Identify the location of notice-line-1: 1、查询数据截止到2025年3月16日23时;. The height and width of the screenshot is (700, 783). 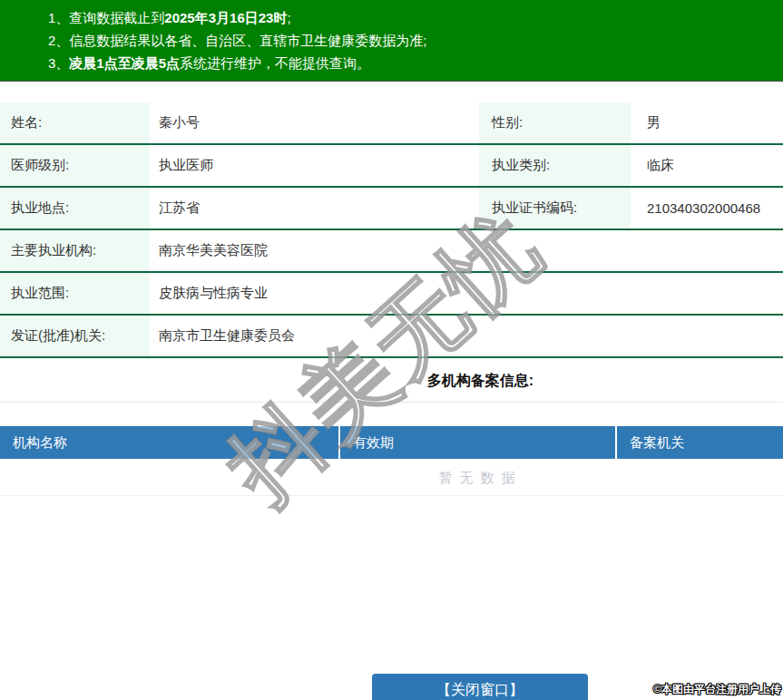
(411, 18).